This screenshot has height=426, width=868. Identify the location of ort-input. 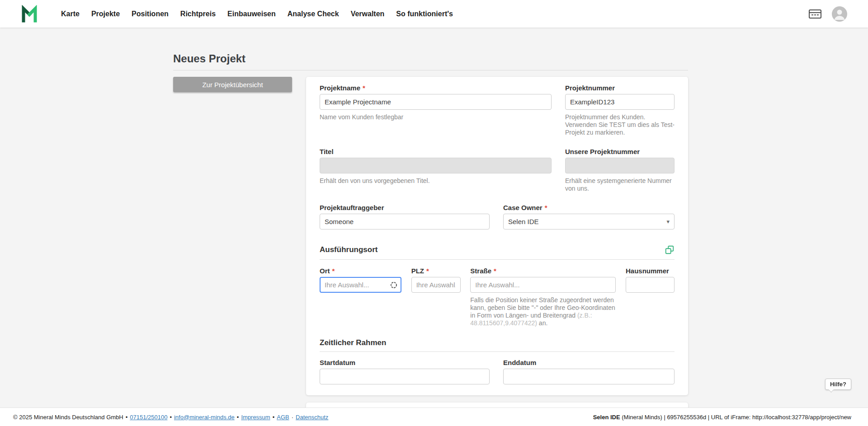
(361, 285).